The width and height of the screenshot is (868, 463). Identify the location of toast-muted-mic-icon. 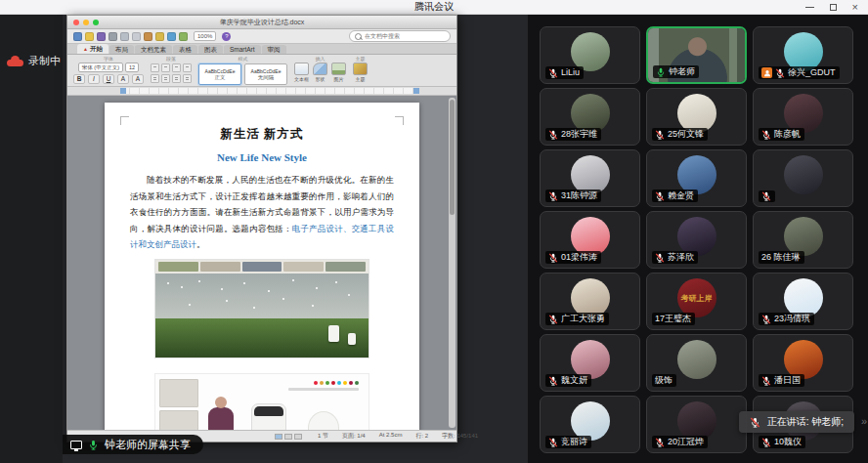
(755, 422).